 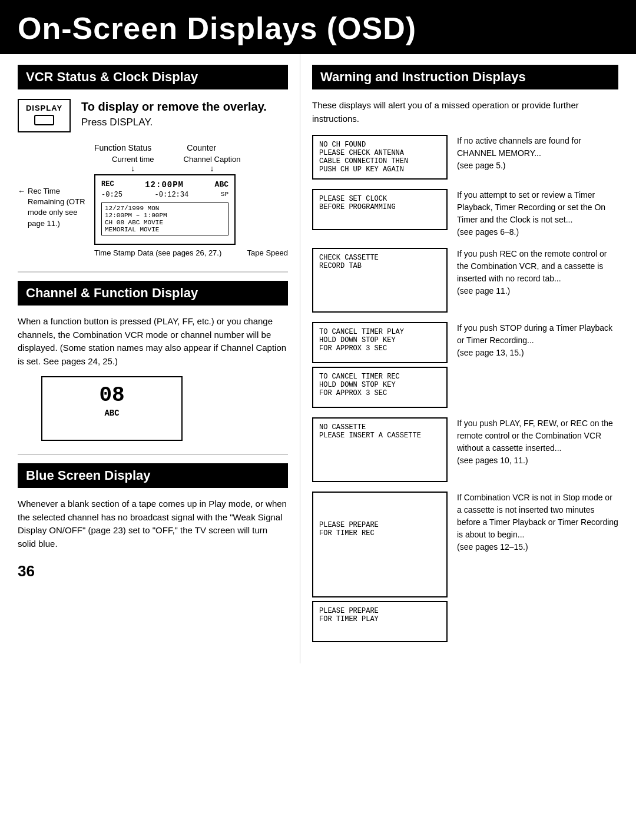 I want to click on warning-text-3: If you push REC on the remote control or…, so click(x=538, y=273).